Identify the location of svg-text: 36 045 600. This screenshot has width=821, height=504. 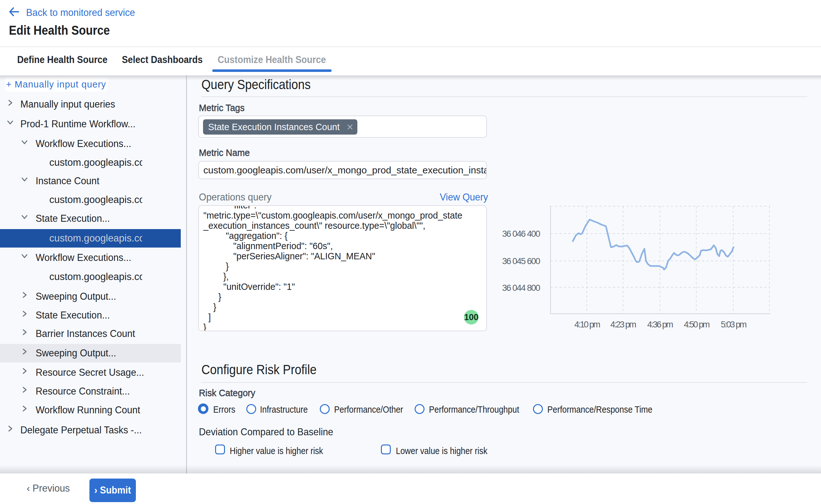
(521, 261).